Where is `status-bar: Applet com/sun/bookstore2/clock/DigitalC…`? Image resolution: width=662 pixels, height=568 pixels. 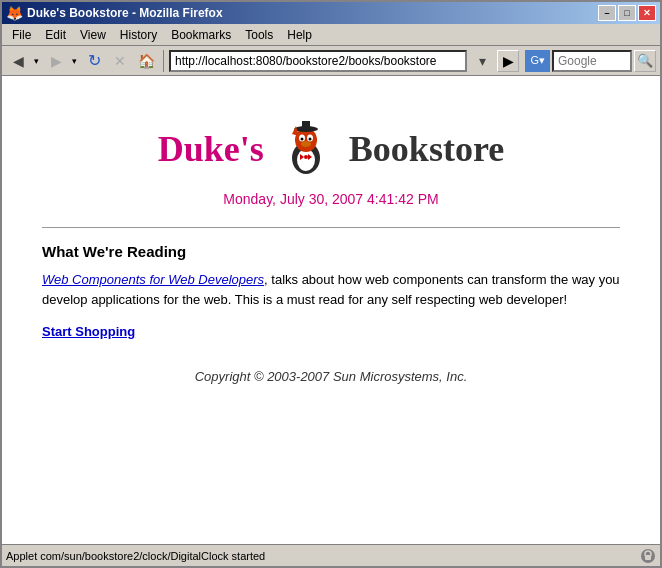
status-bar: Applet com/sun/bookstore2/clock/DigitalC… is located at coordinates (331, 555).